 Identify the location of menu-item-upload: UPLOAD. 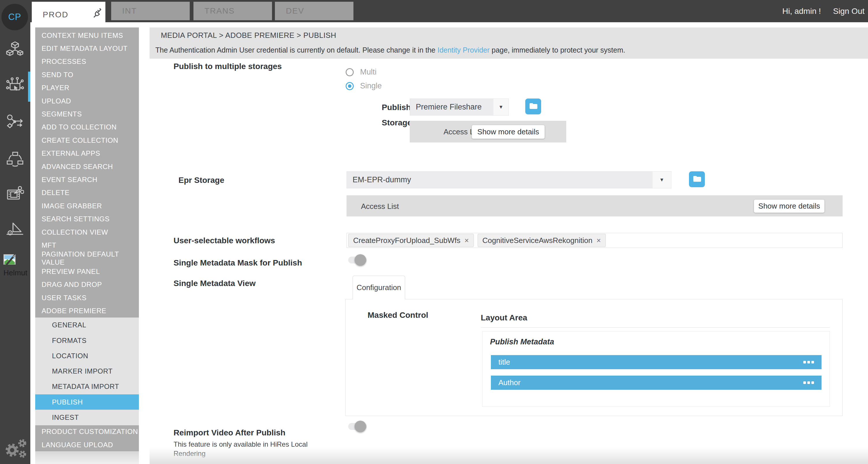
(87, 101).